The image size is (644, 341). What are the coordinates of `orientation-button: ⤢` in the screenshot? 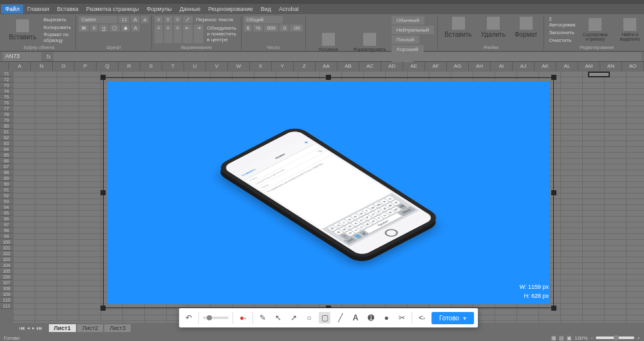 It's located at (188, 19).